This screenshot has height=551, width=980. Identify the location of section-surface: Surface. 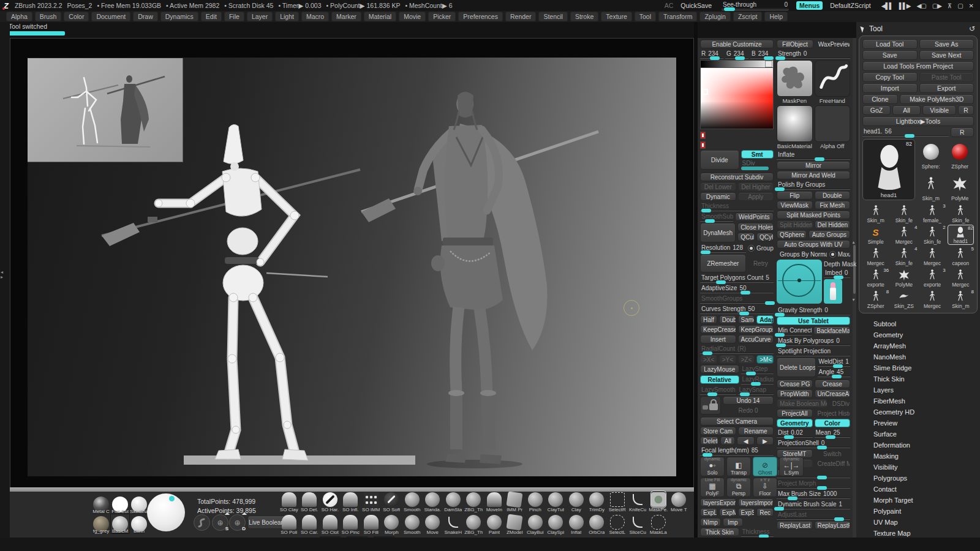
(918, 434).